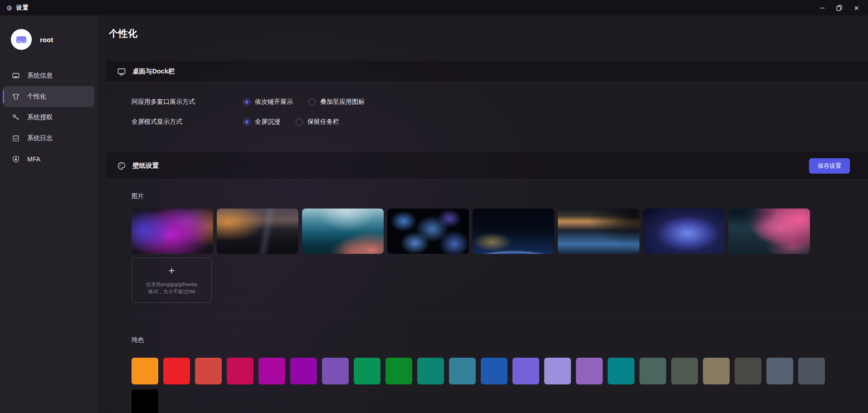  What do you see at coordinates (16, 138) in the screenshot?
I see `log-icon` at bounding box center [16, 138].